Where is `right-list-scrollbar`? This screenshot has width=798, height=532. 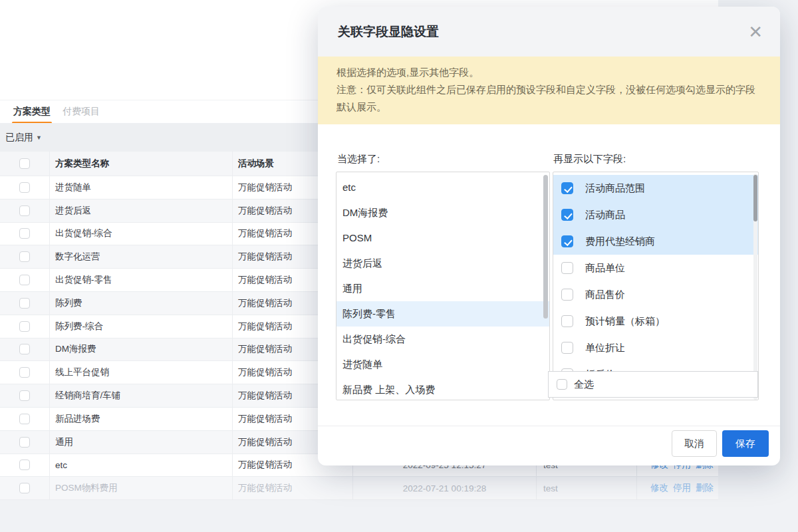
right-list-scrollbar is located at coordinates (755, 198).